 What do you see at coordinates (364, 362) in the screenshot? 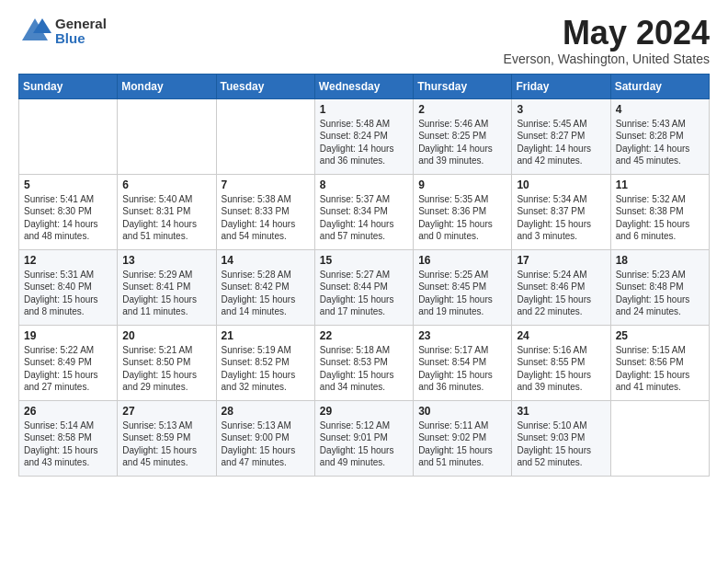
I see `week-row-4: 19Sunrise: 5:22 AM Sunset: 8:49 PM Dayli…` at bounding box center [364, 362].